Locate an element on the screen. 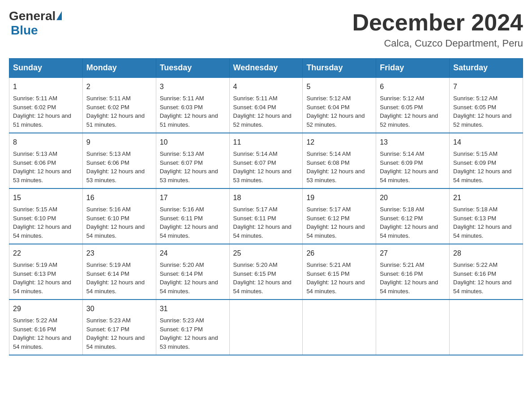  day-number: 29 is located at coordinates (46, 309).